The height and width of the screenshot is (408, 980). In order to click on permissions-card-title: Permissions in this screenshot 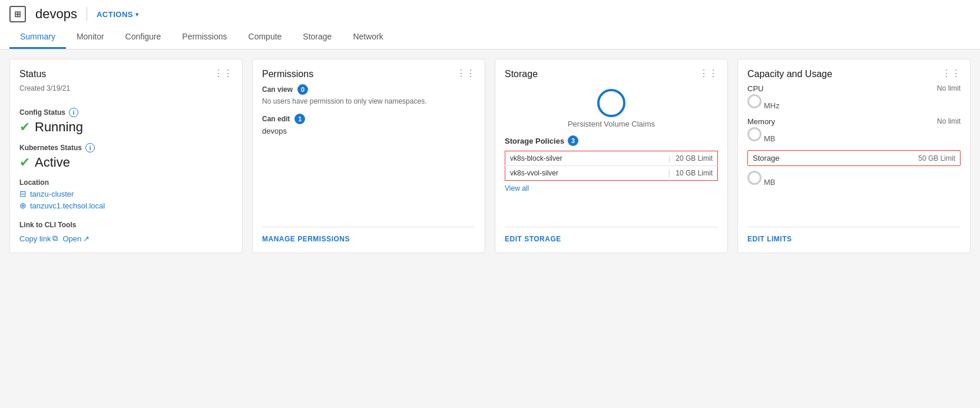, I will do `click(287, 74)`.